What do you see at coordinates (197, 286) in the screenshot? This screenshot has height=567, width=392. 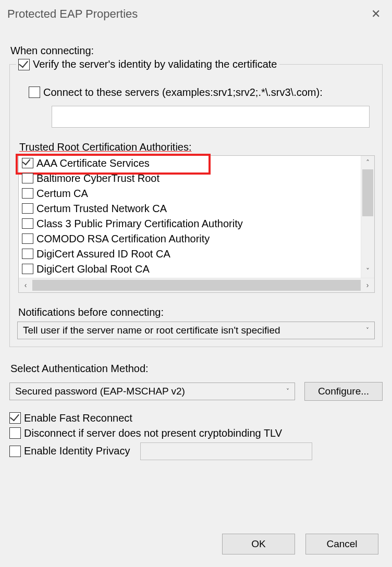 I see `hscroll-thumb` at bounding box center [197, 286].